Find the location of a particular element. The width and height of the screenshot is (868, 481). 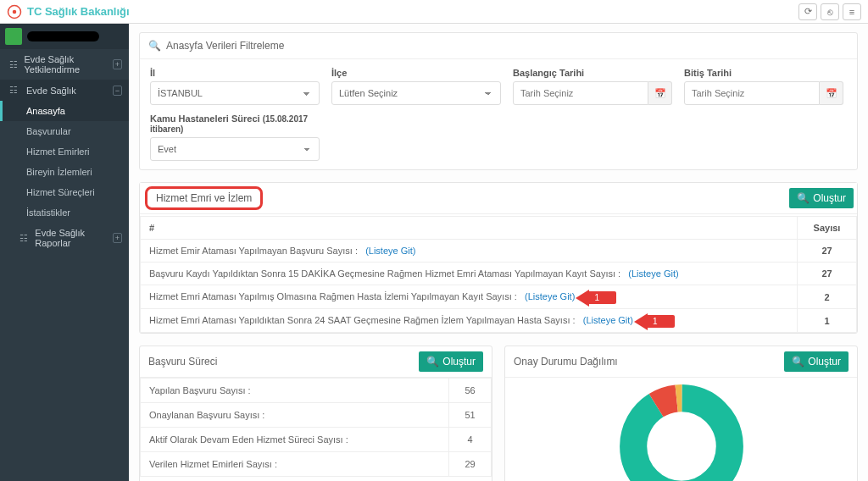

sidebar-item-hizmet-emirleri: Hizmet Emirleri is located at coordinates (64, 152).